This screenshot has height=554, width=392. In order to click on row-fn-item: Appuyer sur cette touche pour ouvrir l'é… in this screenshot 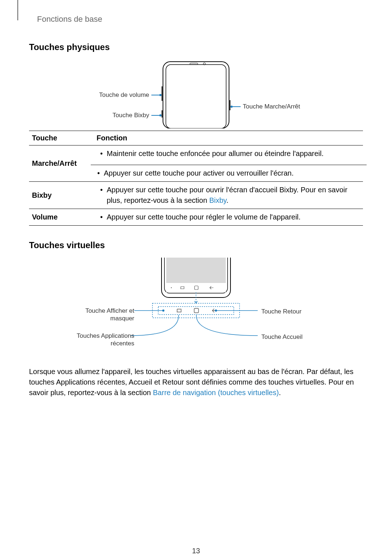, I will do `click(228, 195)`.